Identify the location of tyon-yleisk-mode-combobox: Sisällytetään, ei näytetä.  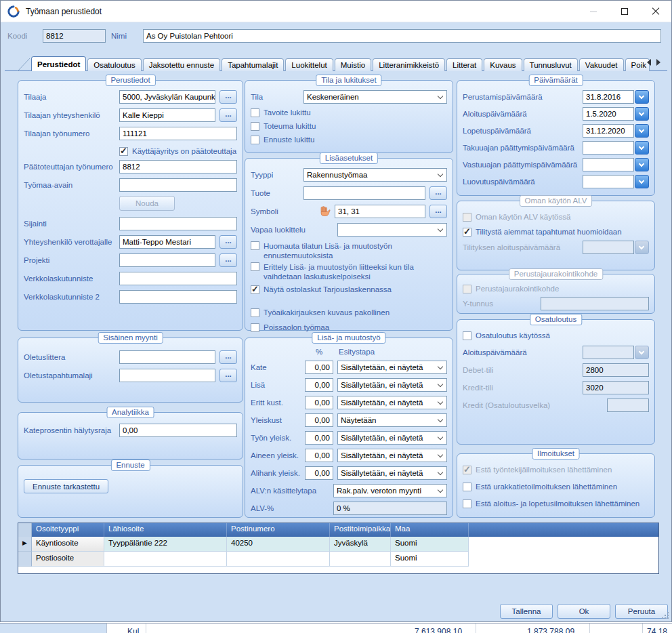
(392, 438).